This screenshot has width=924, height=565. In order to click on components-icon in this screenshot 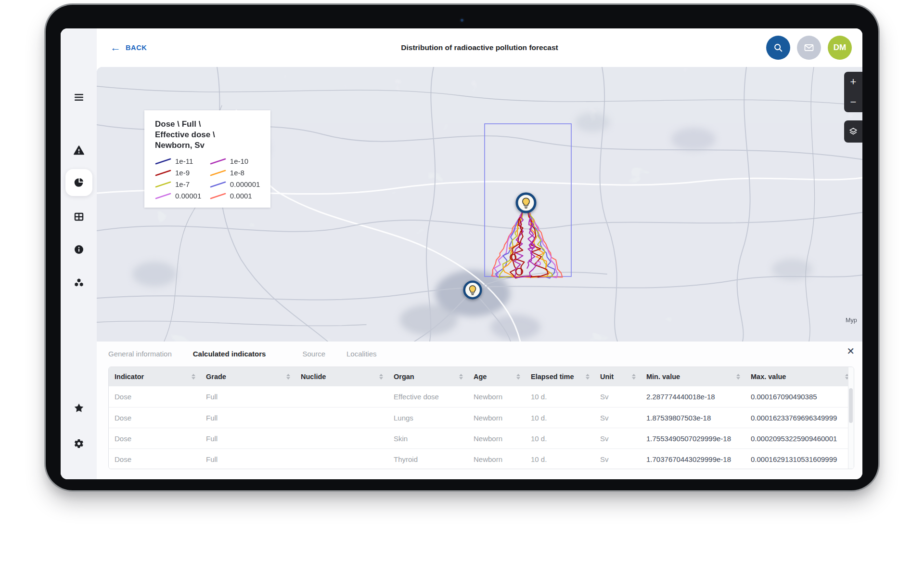, I will do `click(79, 283)`.